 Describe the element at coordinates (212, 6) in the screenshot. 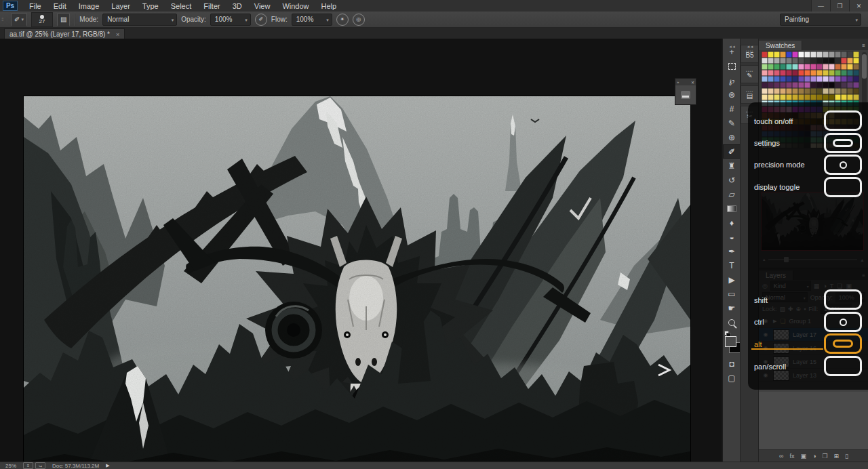

I see `menu-filter: Filter` at that location.